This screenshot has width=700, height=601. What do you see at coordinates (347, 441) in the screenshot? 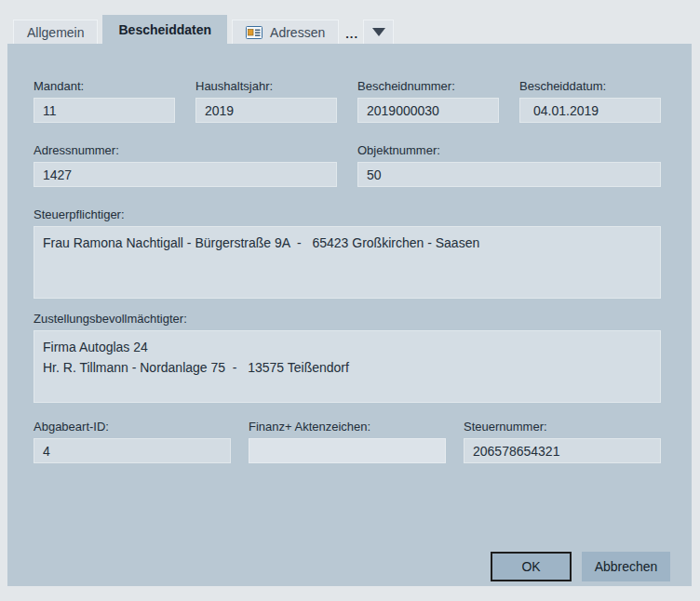
I see `field-group-finanz-aktenzeichen: Finanz+ Aktenzeichen:` at bounding box center [347, 441].